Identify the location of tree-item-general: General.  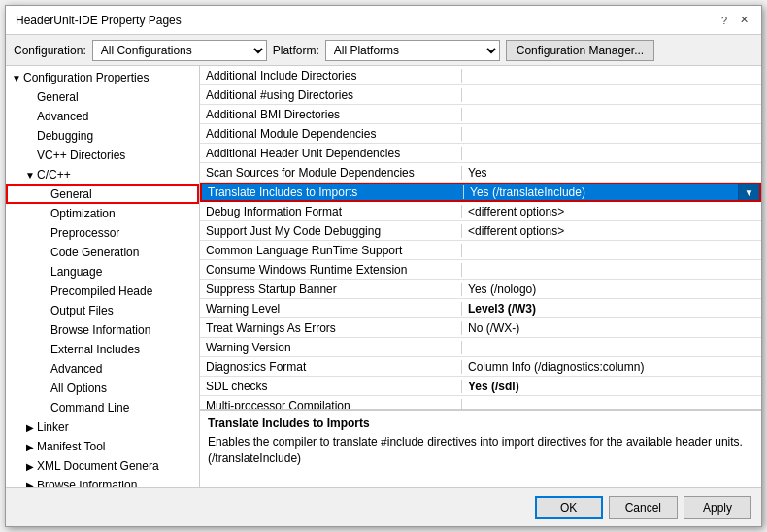
(103, 97).